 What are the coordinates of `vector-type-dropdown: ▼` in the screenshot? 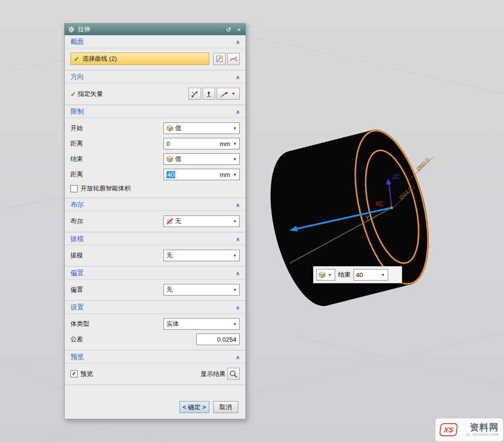 It's located at (228, 94).